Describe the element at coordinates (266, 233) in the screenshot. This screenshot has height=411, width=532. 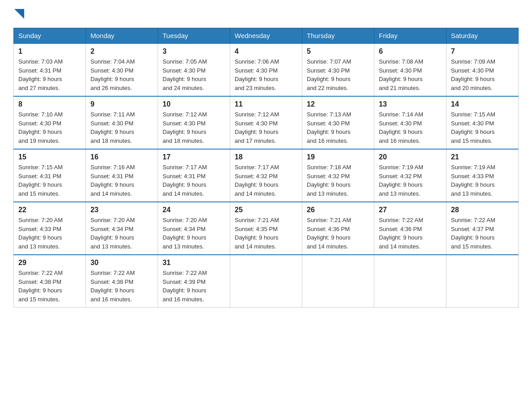
I see `day-info: Sunrise: 7:21 AM Sunset: 4:35 PM Dayligh…` at that location.